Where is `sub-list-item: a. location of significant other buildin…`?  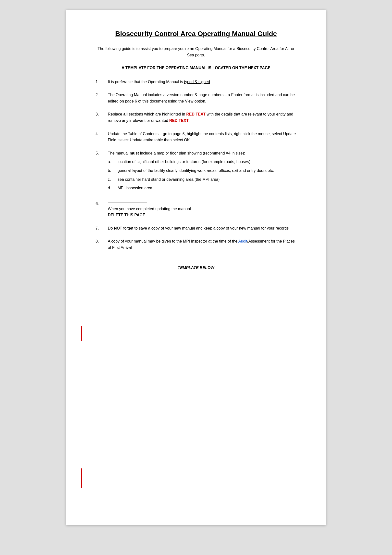
sub-list-item: a. location of significant other buildin… is located at coordinates (202, 162).